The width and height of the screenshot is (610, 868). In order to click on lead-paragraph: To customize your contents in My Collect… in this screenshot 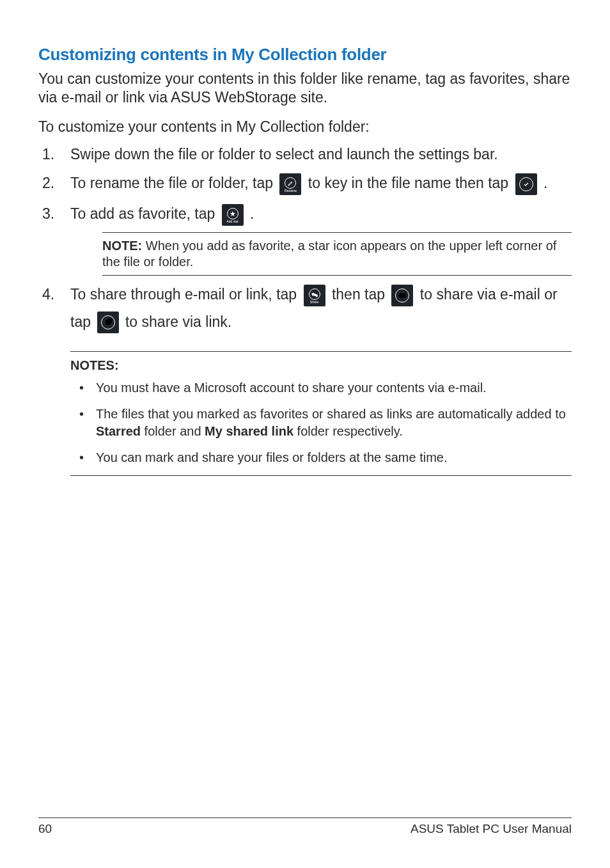, I will do `click(305, 127)`.